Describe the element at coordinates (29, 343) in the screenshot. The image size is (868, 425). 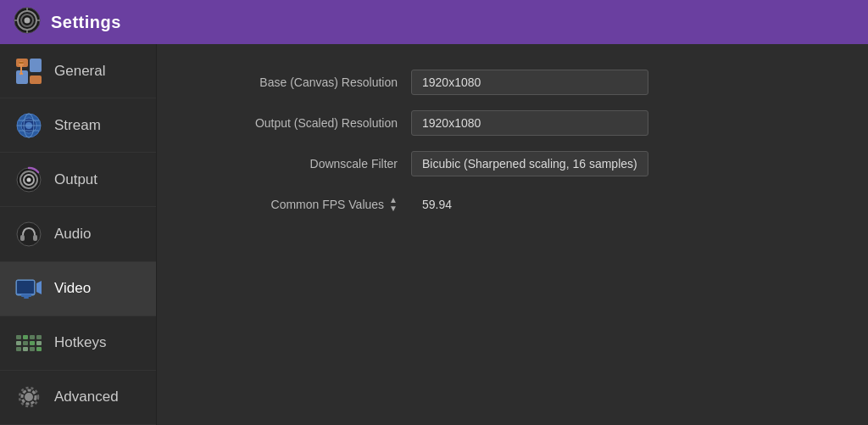
I see `hotkeys-icon` at that location.